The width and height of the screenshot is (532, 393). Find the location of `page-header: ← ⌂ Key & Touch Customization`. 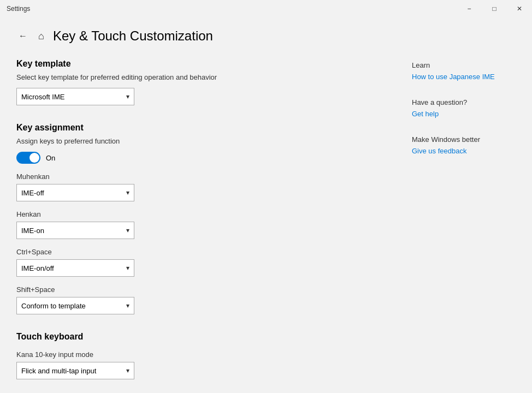

page-header: ← ⌂ Key & Touch Customization is located at coordinates (198, 36).